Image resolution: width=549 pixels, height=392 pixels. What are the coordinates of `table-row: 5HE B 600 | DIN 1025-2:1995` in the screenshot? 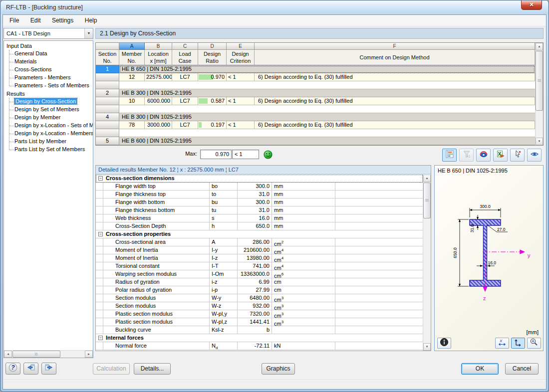 It's located at (315, 141).